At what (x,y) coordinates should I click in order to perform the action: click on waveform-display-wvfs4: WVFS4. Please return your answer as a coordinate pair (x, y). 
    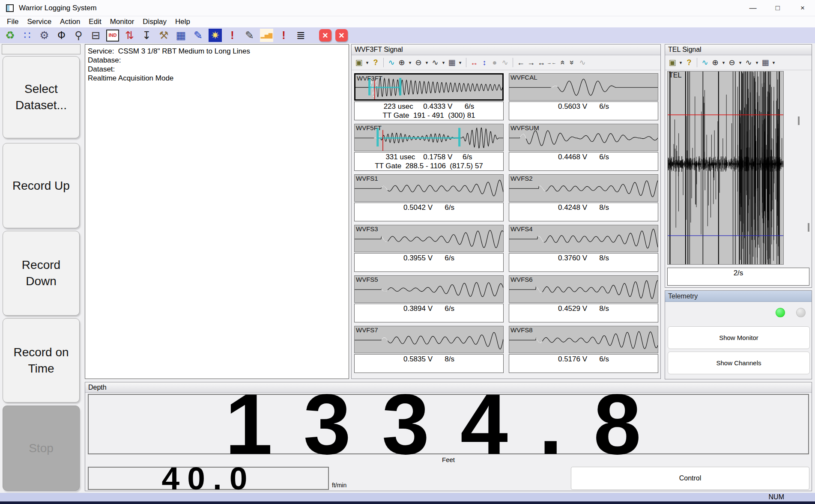
    Looking at the image, I should click on (583, 239).